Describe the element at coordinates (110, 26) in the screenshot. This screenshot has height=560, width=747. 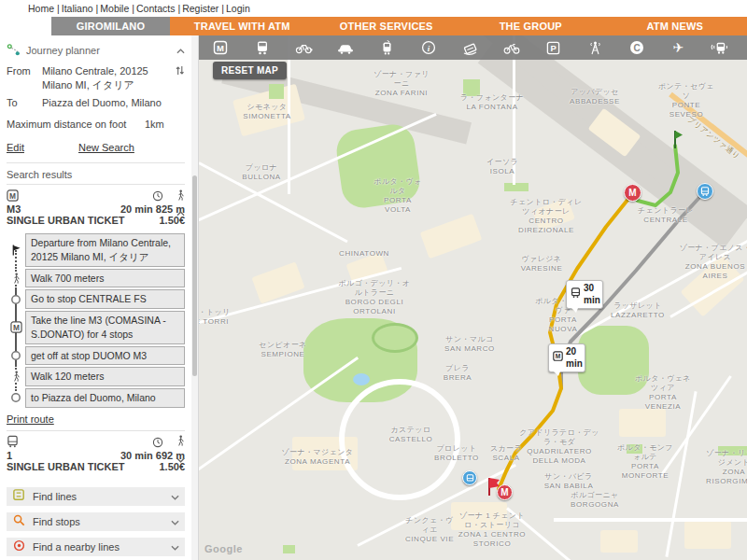
I see `tab-giromilano: GIROMILANO` at that location.